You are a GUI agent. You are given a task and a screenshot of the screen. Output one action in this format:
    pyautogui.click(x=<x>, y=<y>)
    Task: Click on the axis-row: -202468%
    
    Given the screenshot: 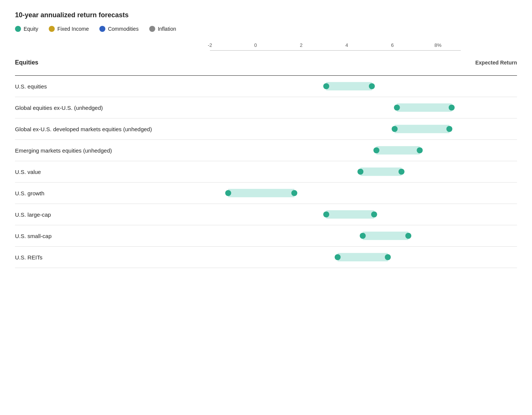 What is the action you would take?
    pyautogui.click(x=266, y=45)
    